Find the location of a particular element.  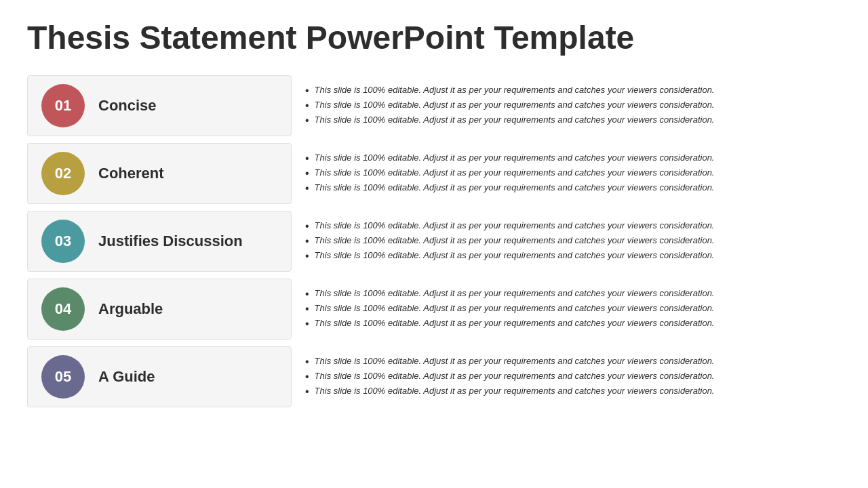

number-circle-5: 05 is located at coordinates (63, 377).